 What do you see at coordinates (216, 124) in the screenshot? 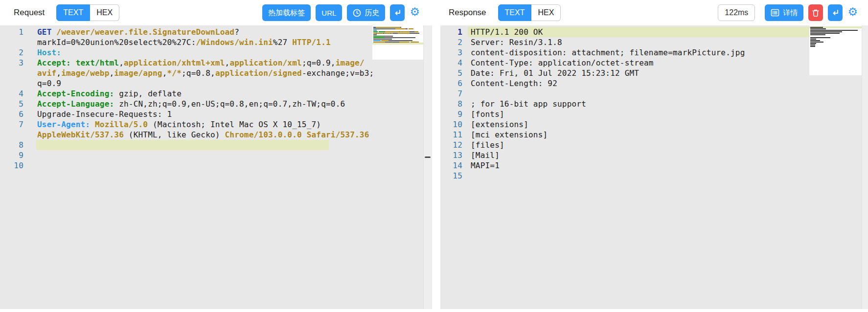
I see `code-line: 7User-Agent: Mozilla/5.0 (Macintosh; Int…` at bounding box center [216, 124].